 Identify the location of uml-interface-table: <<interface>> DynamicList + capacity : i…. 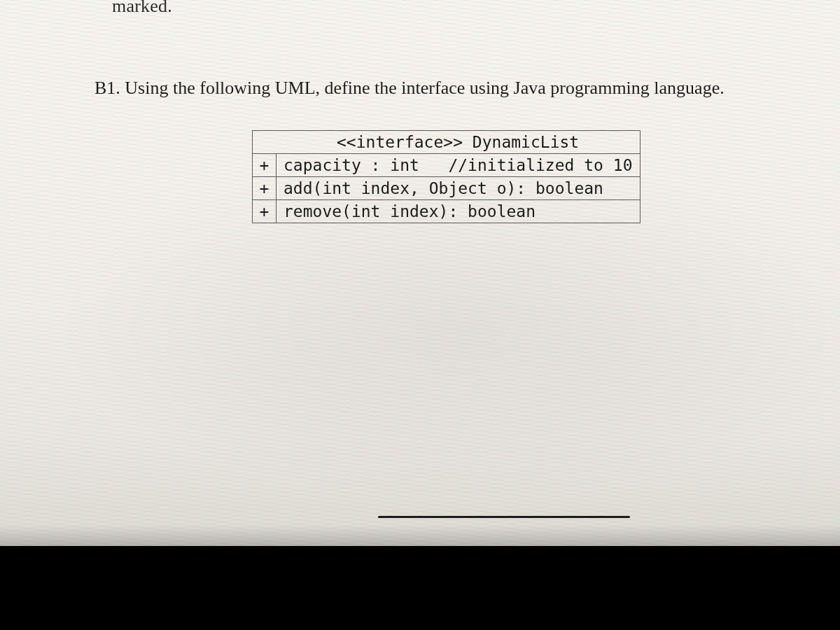
(447, 176).